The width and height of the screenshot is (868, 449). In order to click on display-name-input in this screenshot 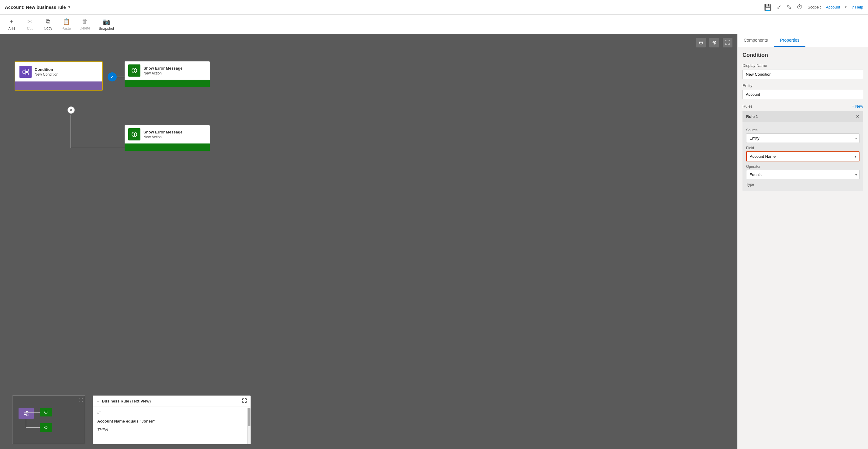, I will do `click(803, 74)`.